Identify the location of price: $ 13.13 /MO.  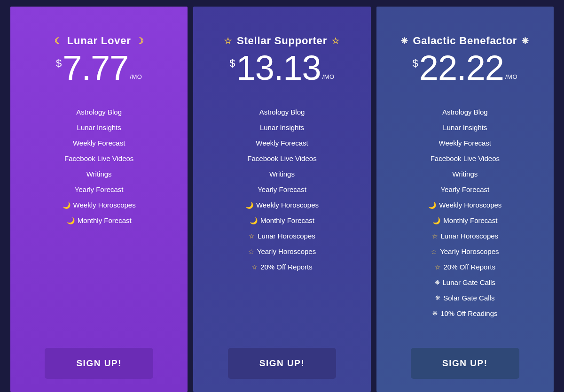
(282, 68).